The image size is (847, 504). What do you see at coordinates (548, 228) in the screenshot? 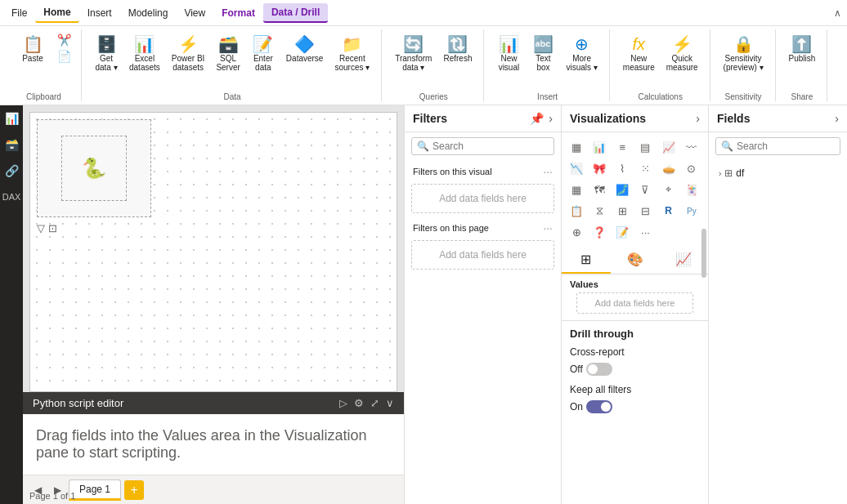
I see `filters-page-more: ···` at bounding box center [548, 228].